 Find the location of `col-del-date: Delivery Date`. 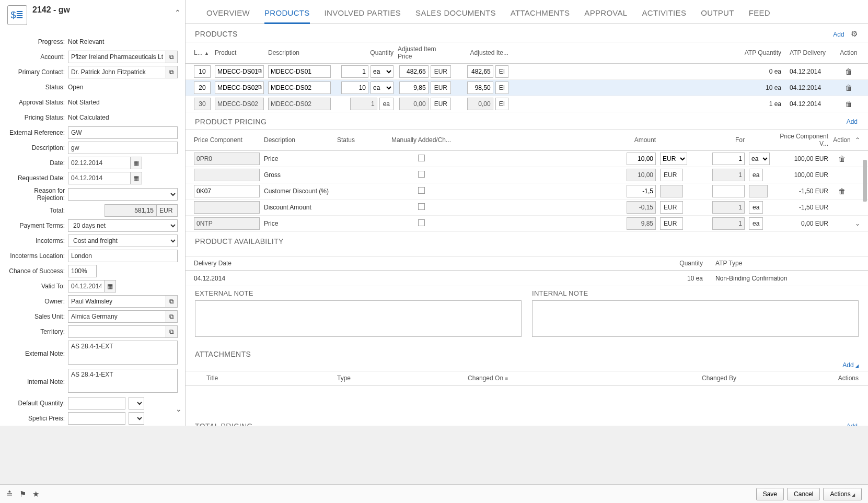

col-del-date: Delivery Date is located at coordinates (427, 263).